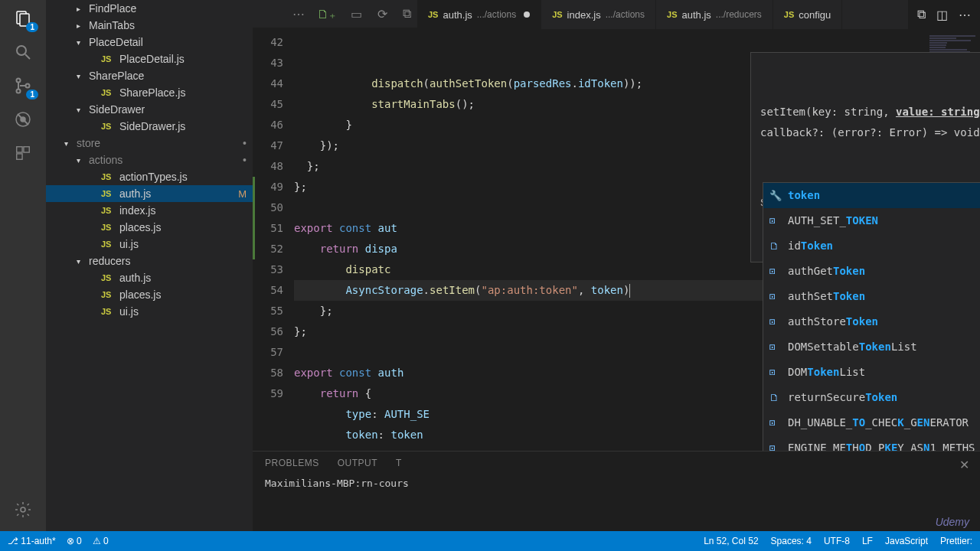  What do you see at coordinates (965, 465) in the screenshot?
I see `close-icon: ✕` at bounding box center [965, 465].